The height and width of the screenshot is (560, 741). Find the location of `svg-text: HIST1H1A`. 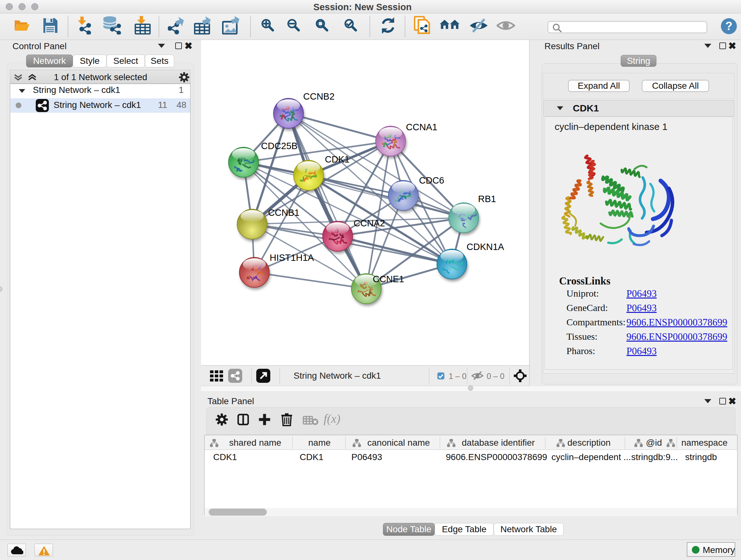

svg-text: HIST1H1A is located at coordinates (292, 258).